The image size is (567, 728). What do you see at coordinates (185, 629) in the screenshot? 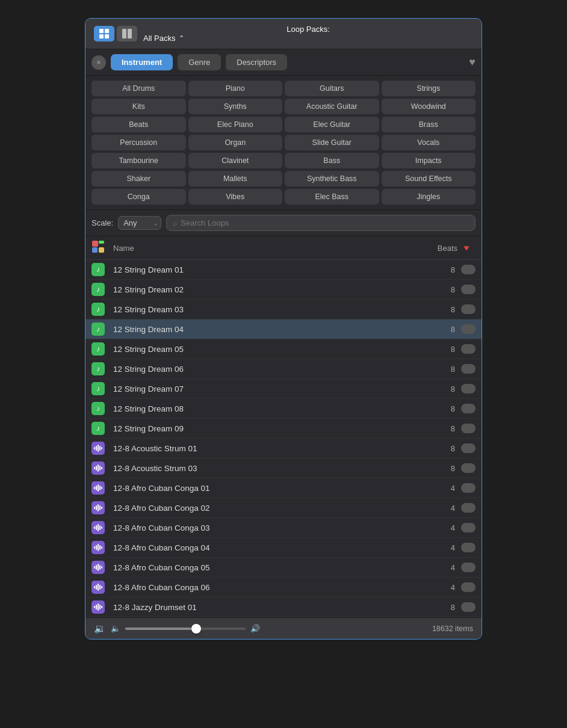
I see `volume-slider` at bounding box center [185, 629].